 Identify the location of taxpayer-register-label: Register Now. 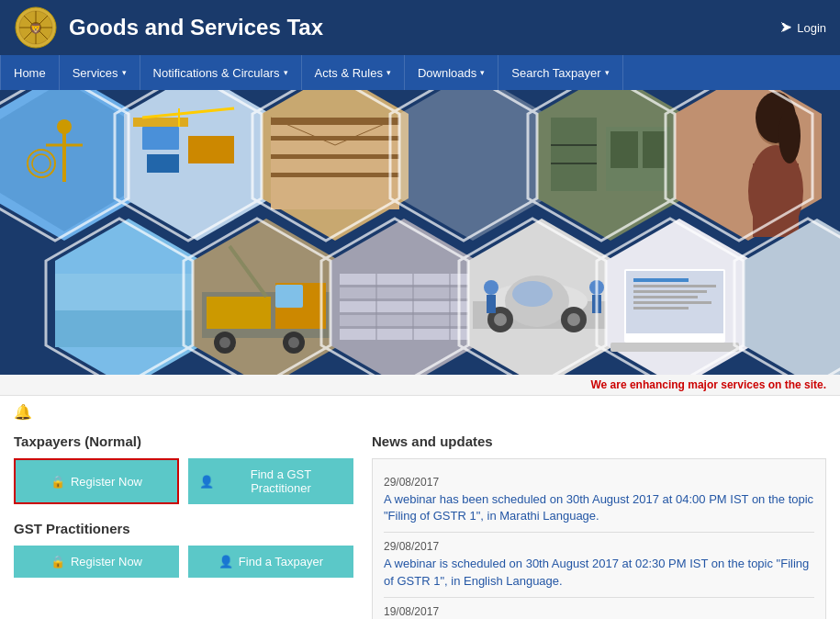
(106, 481).